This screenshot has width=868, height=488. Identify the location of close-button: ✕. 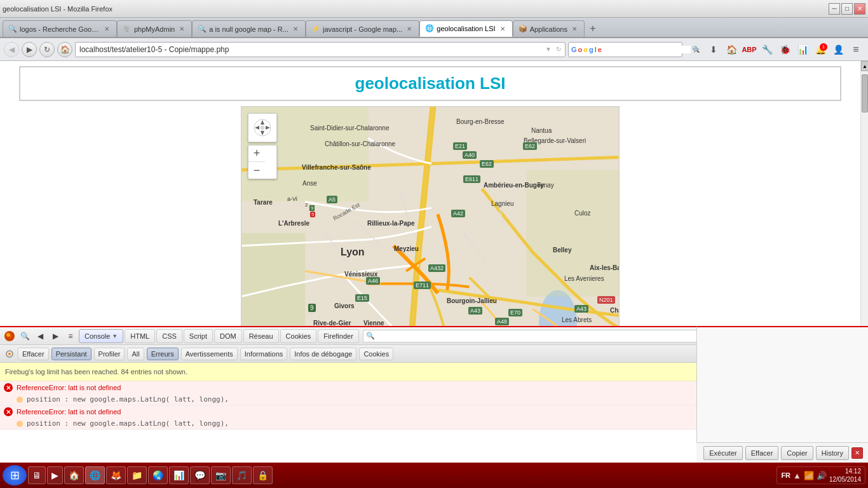
(860, 9).